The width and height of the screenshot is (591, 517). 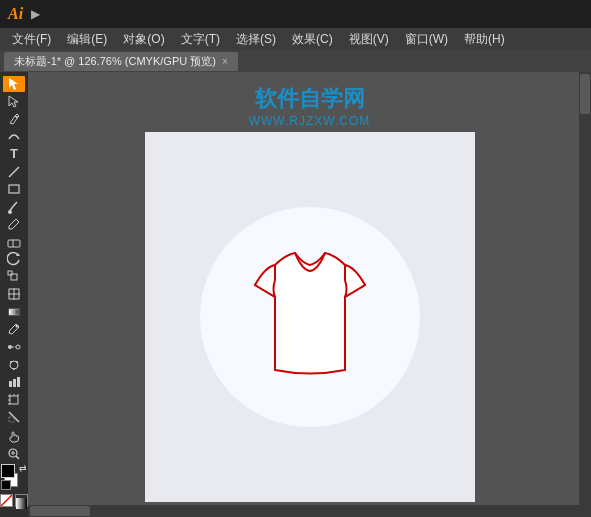 I want to click on scrollbar-thumb, so click(x=585, y=94).